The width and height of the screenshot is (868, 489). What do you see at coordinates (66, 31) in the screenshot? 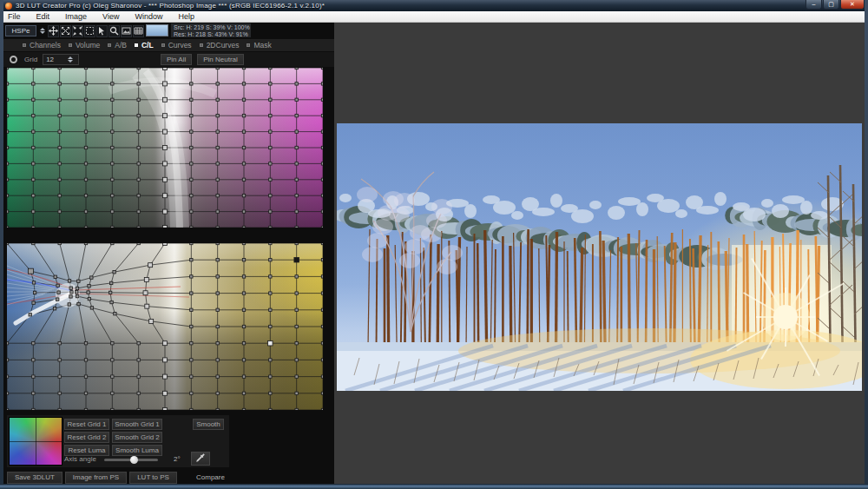
I see `expand-tool-button` at bounding box center [66, 31].